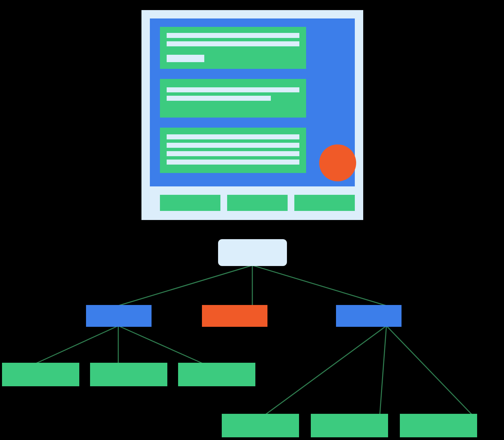 The image size is (504, 440). Describe the element at coordinates (369, 316) in the screenshot. I see `tree-node-l1-right` at that location.